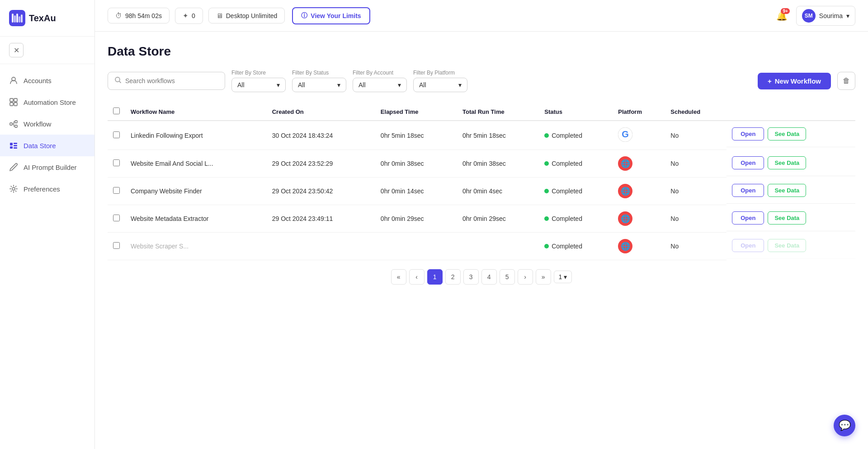 Image resolution: width=868 pixels, height=449 pixels. What do you see at coordinates (481, 16) in the screenshot?
I see `topbar: ⏱ 98h 54m 02s ✦ 0 🖥 Desktop Unlimited ⓘ …` at bounding box center [481, 16].